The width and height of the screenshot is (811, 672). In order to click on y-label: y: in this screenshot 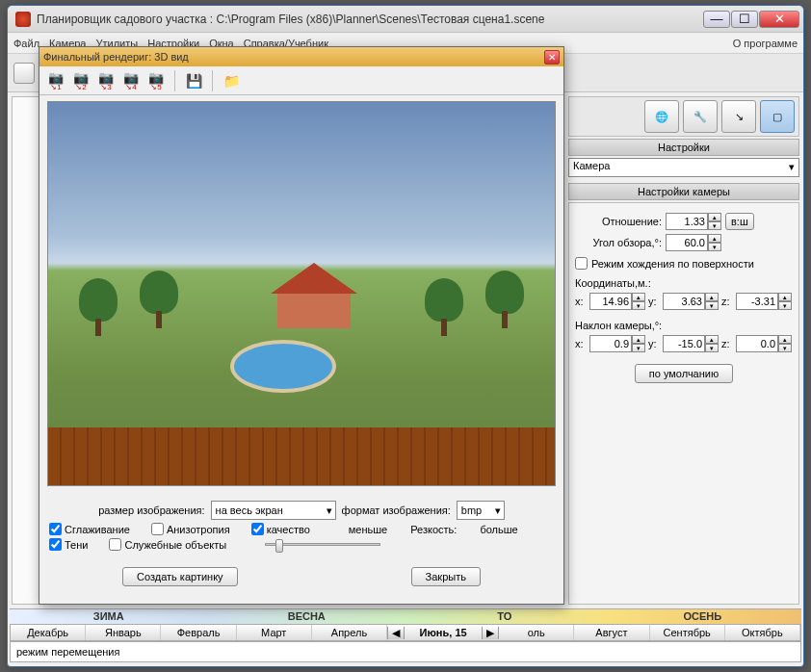, I will do `click(654, 301)`.